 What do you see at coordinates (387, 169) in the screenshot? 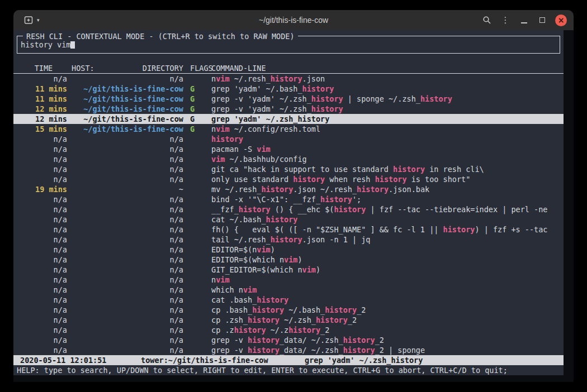
I see `row-command: git ca "hack in support to use standard …` at bounding box center [387, 169].